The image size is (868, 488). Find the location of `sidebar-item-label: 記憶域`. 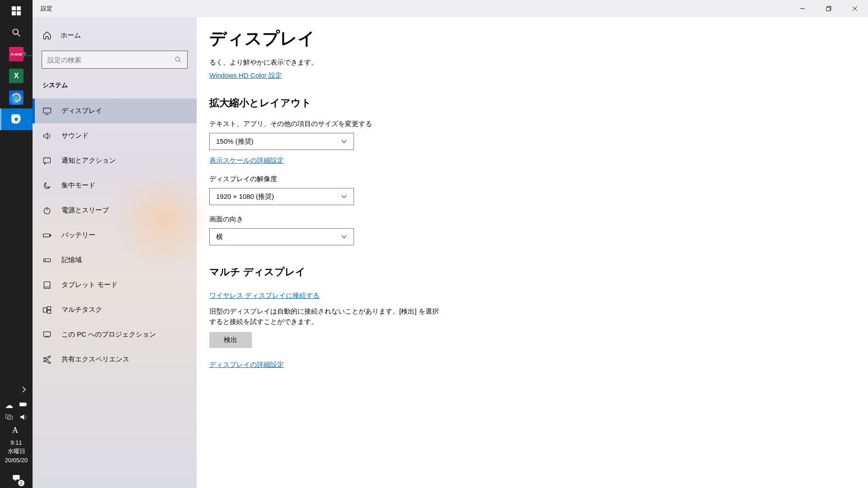

sidebar-item-label: 記憶域 is located at coordinates (71, 260).